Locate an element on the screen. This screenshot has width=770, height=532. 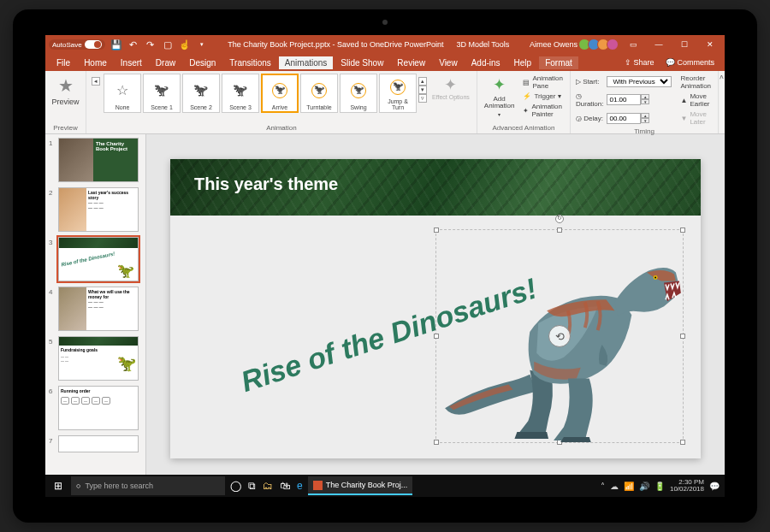
search-icon: ○ is located at coordinates (79, 486).